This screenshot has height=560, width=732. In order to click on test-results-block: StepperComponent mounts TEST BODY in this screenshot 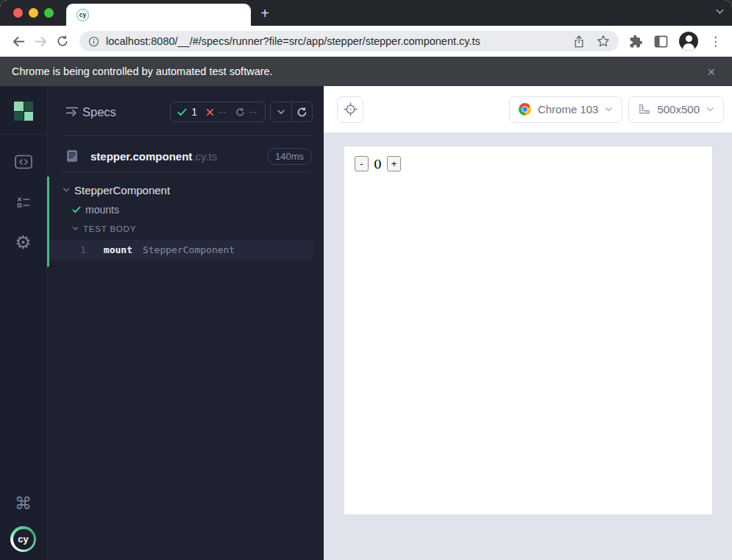, I will do `click(185, 222)`.